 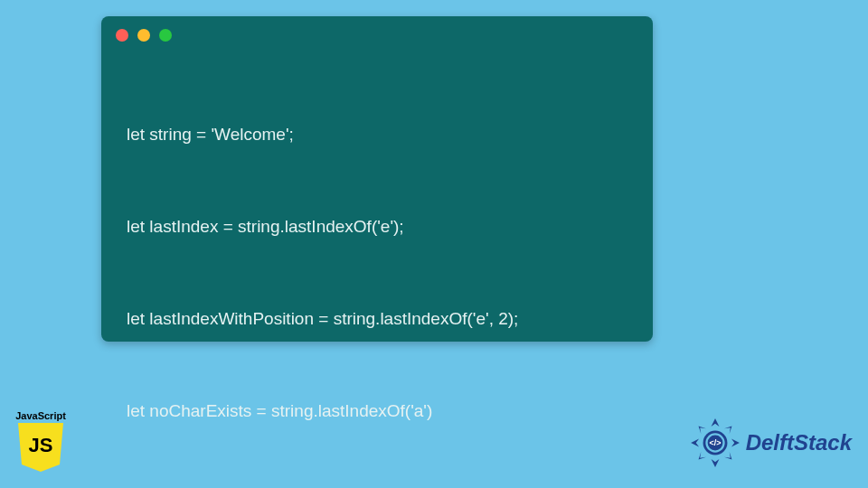 What do you see at coordinates (41, 447) in the screenshot?
I see `javascript-shield-icon: JS` at bounding box center [41, 447].